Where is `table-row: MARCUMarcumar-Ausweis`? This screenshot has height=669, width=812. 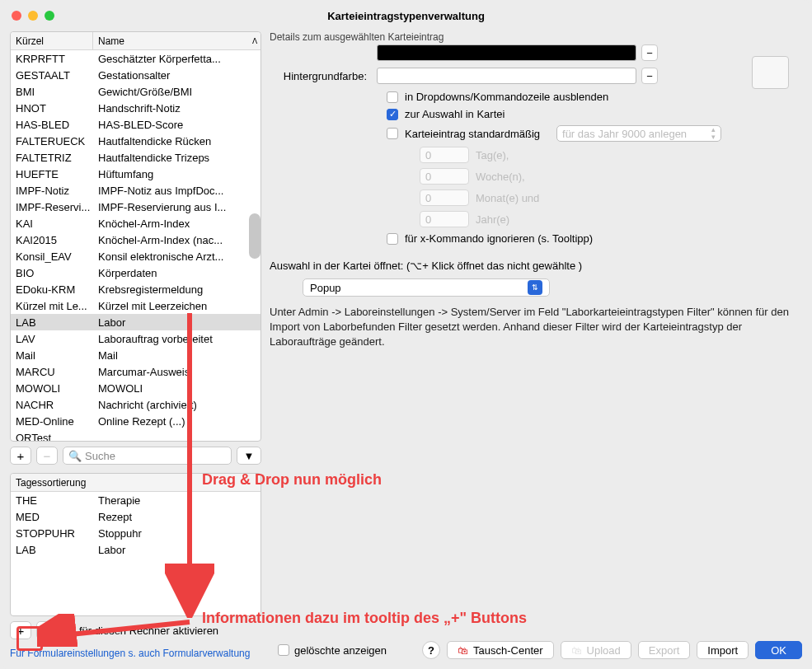 table-row: MARCUMarcumar-Ausweis is located at coordinates (135, 372).